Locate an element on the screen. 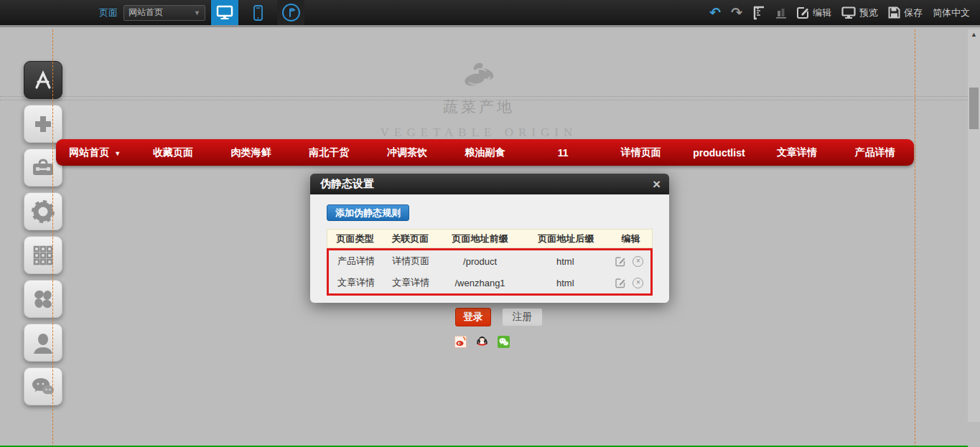 The image size is (980, 447). vertical-scrollbar: ▲ is located at coordinates (974, 225).